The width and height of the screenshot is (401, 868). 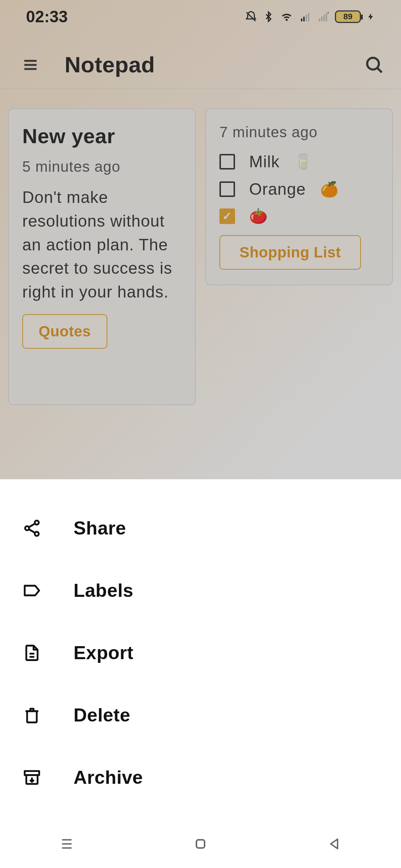 What do you see at coordinates (299, 189) in the screenshot?
I see `checklist-item: Orange 🍊` at bounding box center [299, 189].